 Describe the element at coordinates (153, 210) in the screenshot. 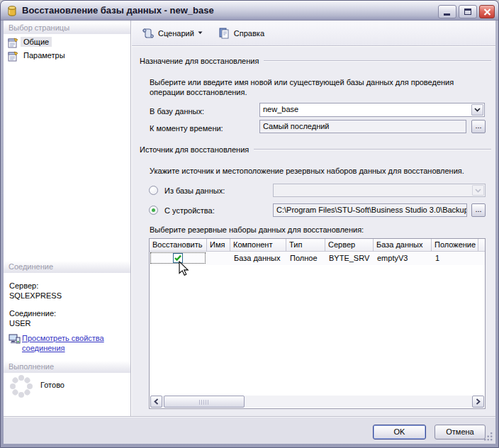

I see `from-device-radio` at that location.